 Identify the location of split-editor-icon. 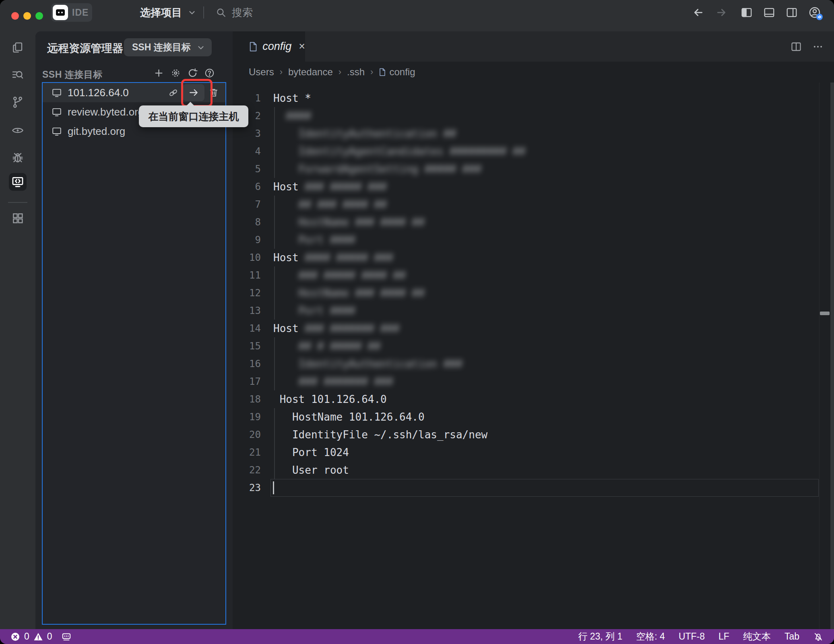
(796, 47).